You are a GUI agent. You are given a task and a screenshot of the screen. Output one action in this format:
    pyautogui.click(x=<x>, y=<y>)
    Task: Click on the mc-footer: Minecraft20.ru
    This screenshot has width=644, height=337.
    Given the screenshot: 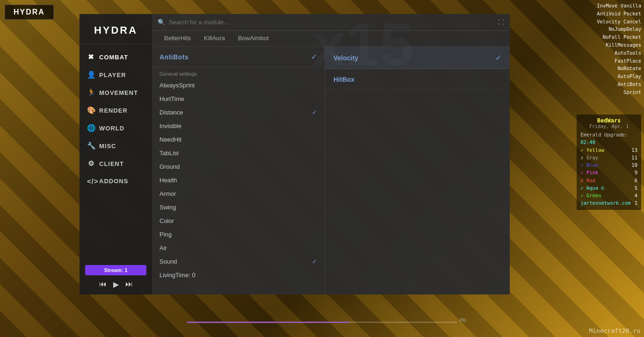 What is the action you would take?
    pyautogui.click(x=615, y=331)
    